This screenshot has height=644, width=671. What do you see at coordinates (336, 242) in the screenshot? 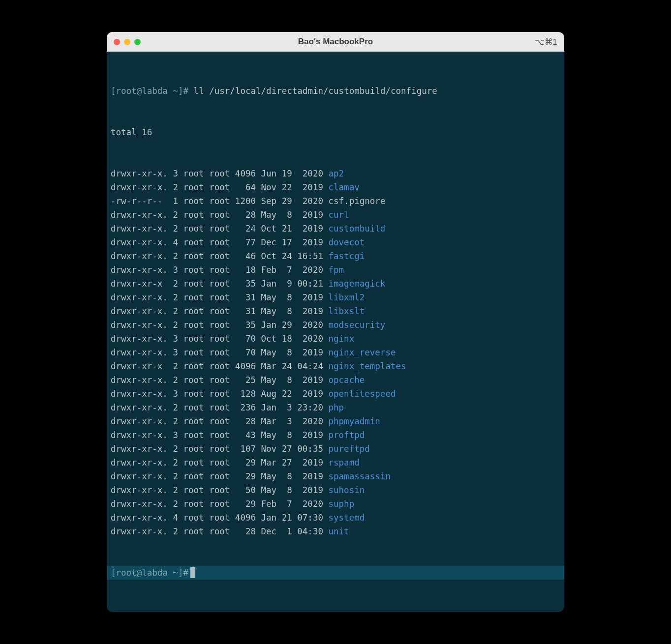
I see `list-item: drwxr-xr-x. 4 root root 77 Dec 17 2019 d…` at bounding box center [336, 242].